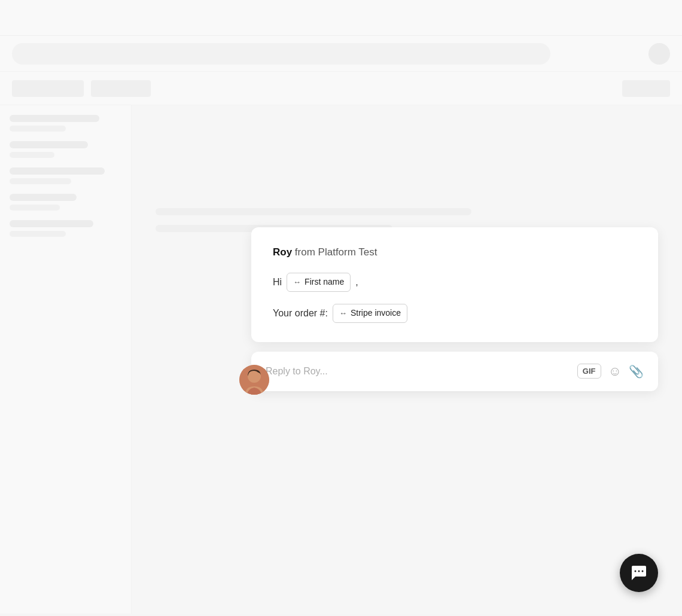 The image size is (682, 616). I want to click on variable-icon-2: ↔, so click(343, 313).